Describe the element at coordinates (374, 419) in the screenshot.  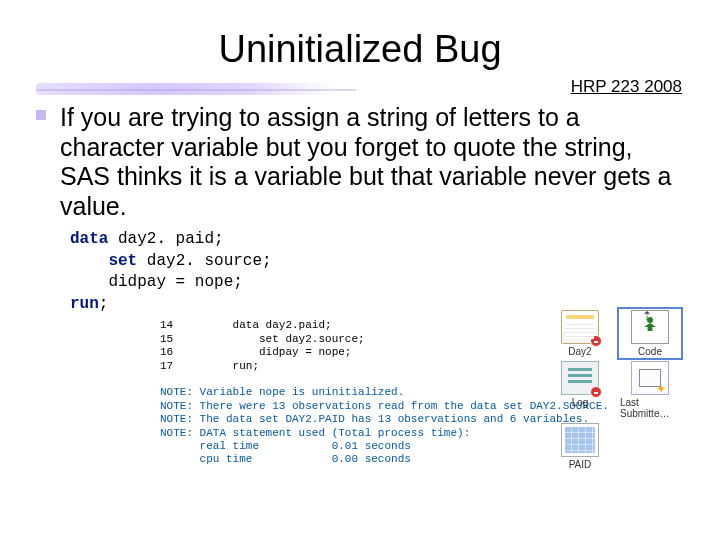
I see `log-note-out-ds: NOTE: The data set DAY2.PAID has 13 obse…` at that location.